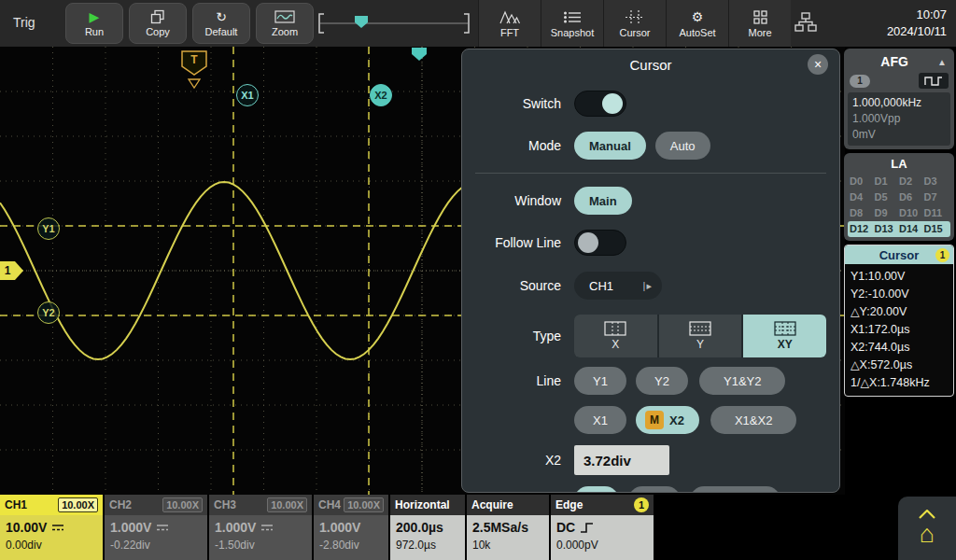 This screenshot has width=956, height=560. Describe the element at coordinates (635, 23) in the screenshot. I see `function-tiles: FFT Snapshot Cursor ⚙ AutoSet` at that location.